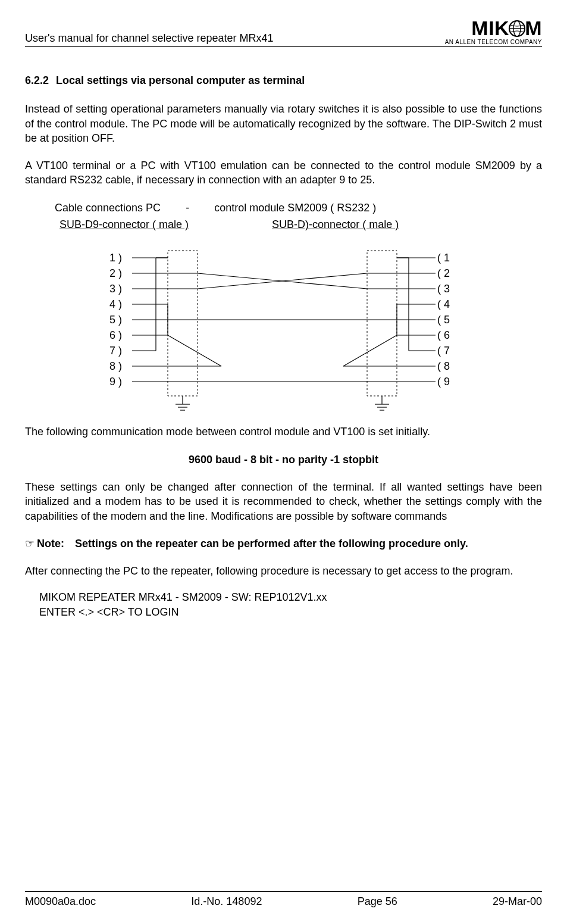  I want to click on note-block: ☞ Note: Settings on the repeater can be …, so click(283, 544).